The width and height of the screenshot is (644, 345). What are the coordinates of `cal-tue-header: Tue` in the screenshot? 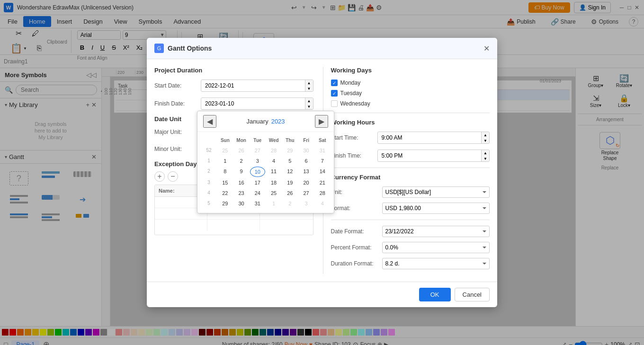 It's located at (258, 140).